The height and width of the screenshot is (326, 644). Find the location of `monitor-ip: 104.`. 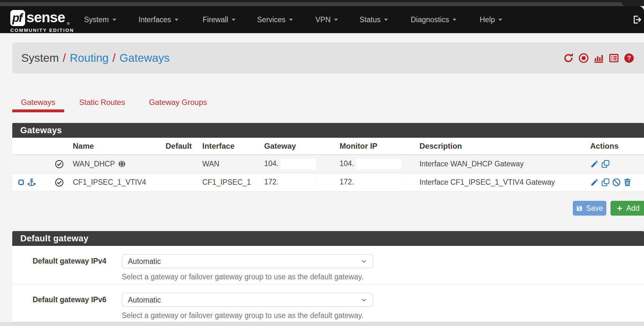

monitor-ip: 104. is located at coordinates (347, 163).